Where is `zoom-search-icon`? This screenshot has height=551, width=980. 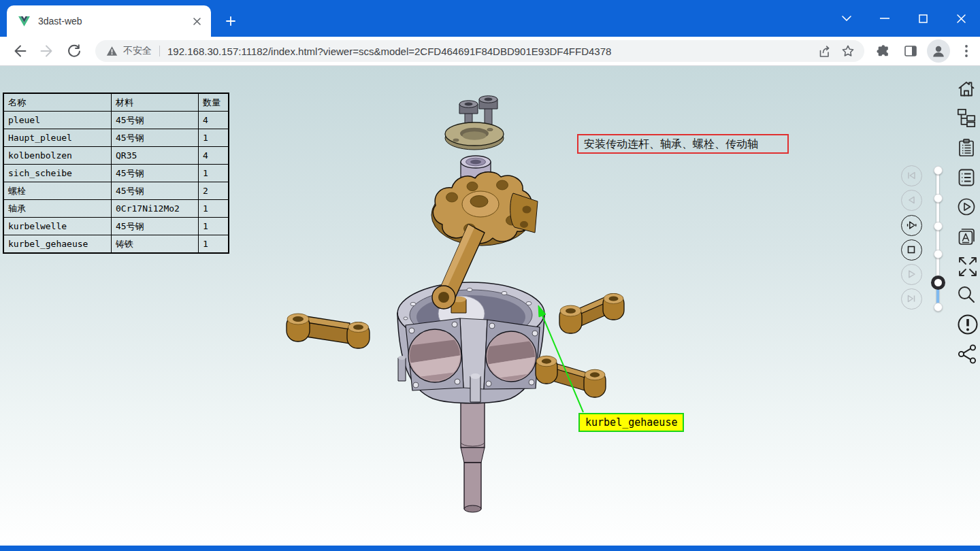
zoom-search-icon is located at coordinates (966, 295).